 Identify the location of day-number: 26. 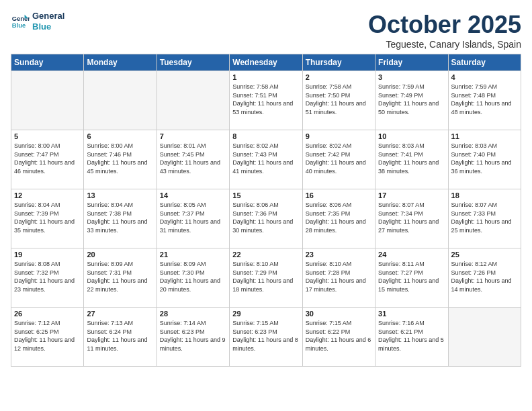
(47, 314).